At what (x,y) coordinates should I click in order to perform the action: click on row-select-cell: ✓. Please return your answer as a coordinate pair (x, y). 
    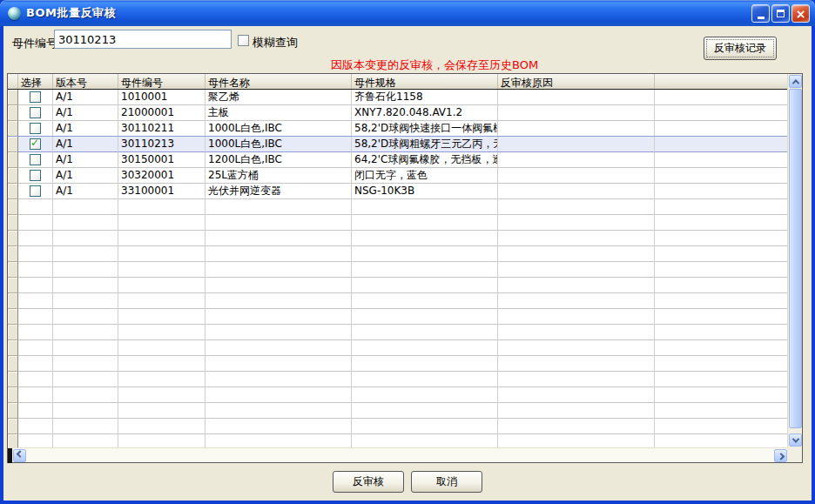
    Looking at the image, I should click on (36, 144).